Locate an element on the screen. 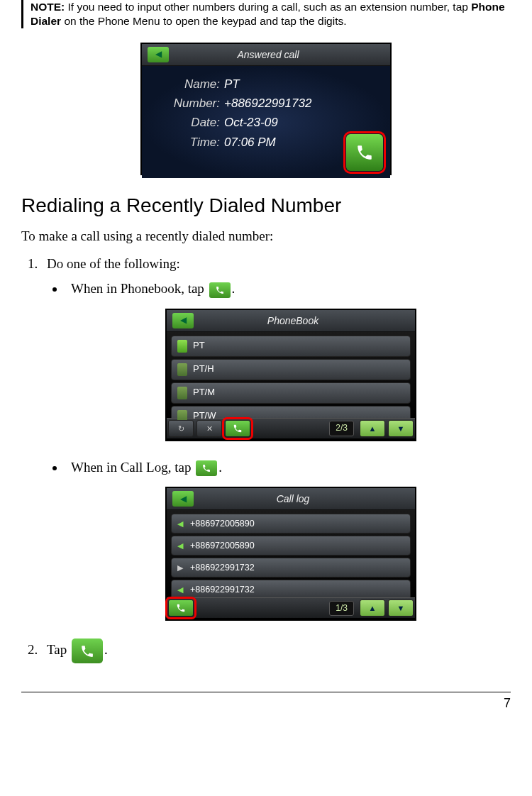 The width and height of the screenshot is (532, 796). sim-icon is located at coordinates (182, 346).